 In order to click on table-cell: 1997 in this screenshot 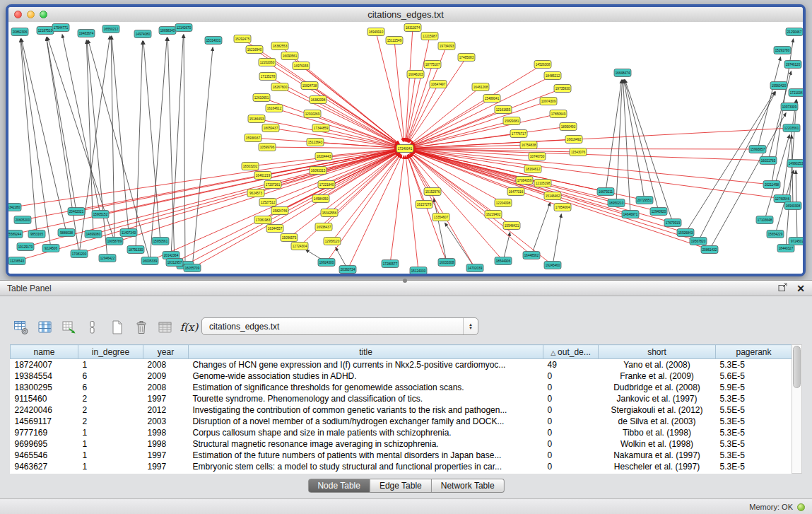, I will do `click(166, 399)`.